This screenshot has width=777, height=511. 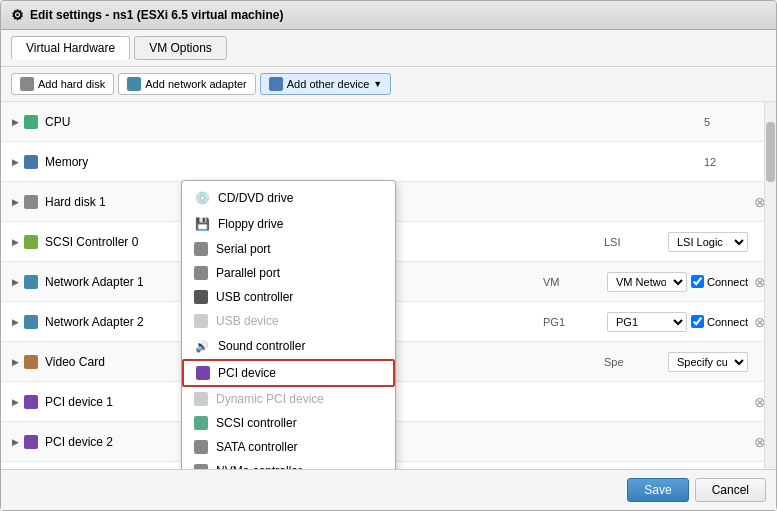 What do you see at coordinates (647, 322) in the screenshot?
I see `net2-select: PG1` at bounding box center [647, 322].